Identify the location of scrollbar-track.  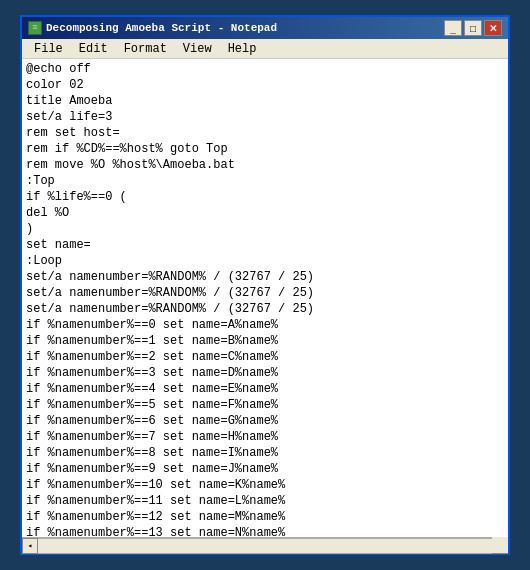
(265, 546).